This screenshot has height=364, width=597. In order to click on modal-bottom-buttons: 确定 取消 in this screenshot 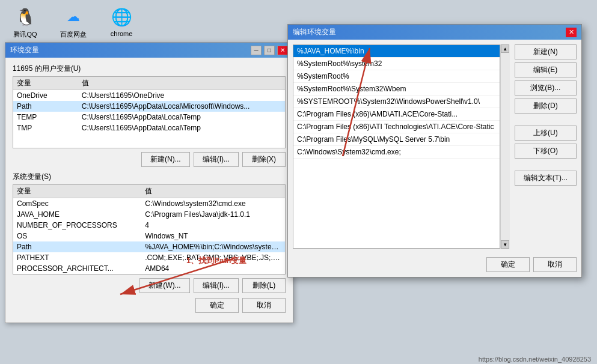, I will do `click(435, 265)`.